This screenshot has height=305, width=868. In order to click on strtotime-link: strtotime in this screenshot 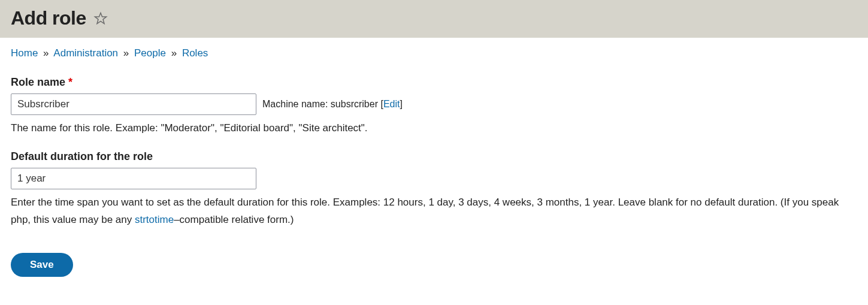, I will do `click(155, 219)`.